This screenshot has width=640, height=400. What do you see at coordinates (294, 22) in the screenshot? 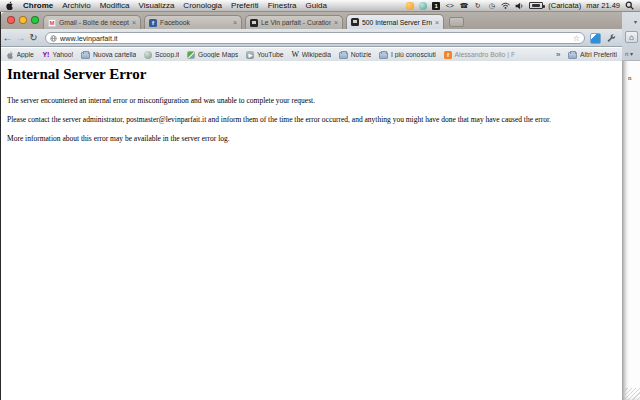
I see `tab-levinparfait-curation: Le Vin parfait - Curation Mul ×` at bounding box center [294, 22].